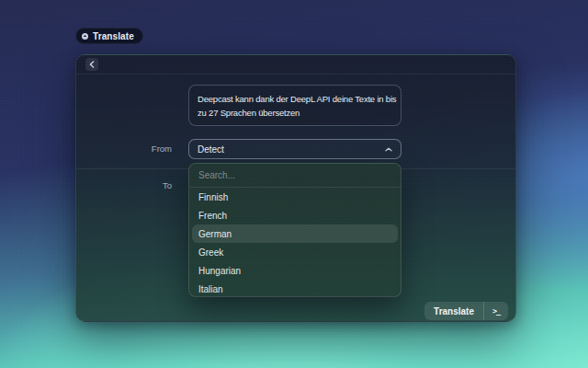 The height and width of the screenshot is (368, 588). What do you see at coordinates (124, 186) in the screenshot?
I see `to-label: To` at bounding box center [124, 186].